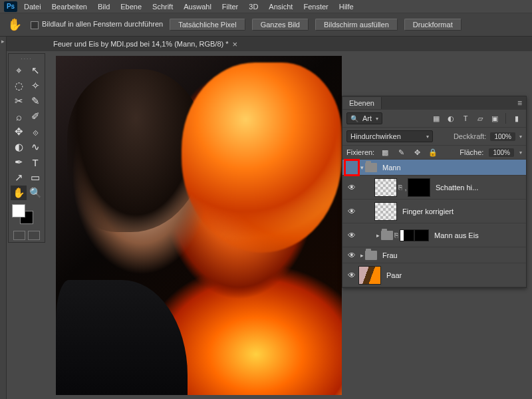 The width and height of the screenshot is (532, 399). Describe the element at coordinates (362, 168) in the screenshot. I see `disclosure-icon: ▾` at that location.